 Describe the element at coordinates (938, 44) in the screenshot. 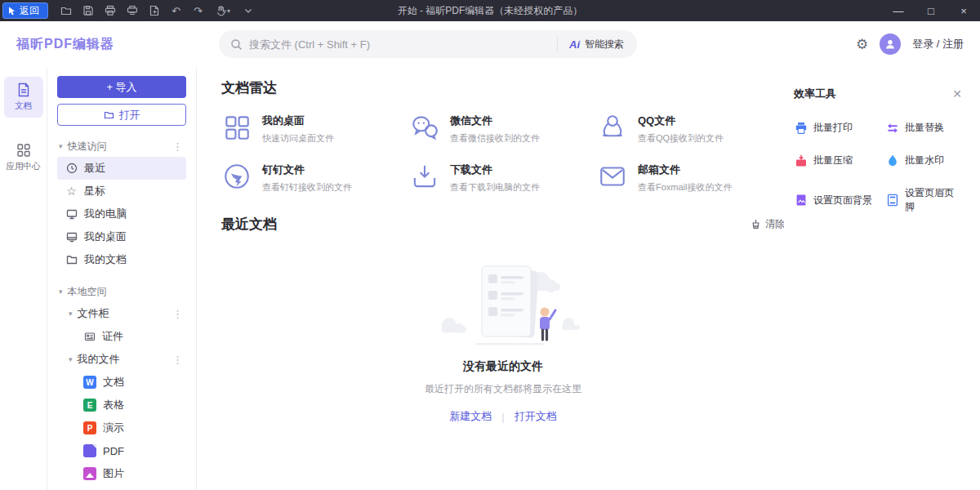

I see `login-register-link: 登录 / 注册` at that location.